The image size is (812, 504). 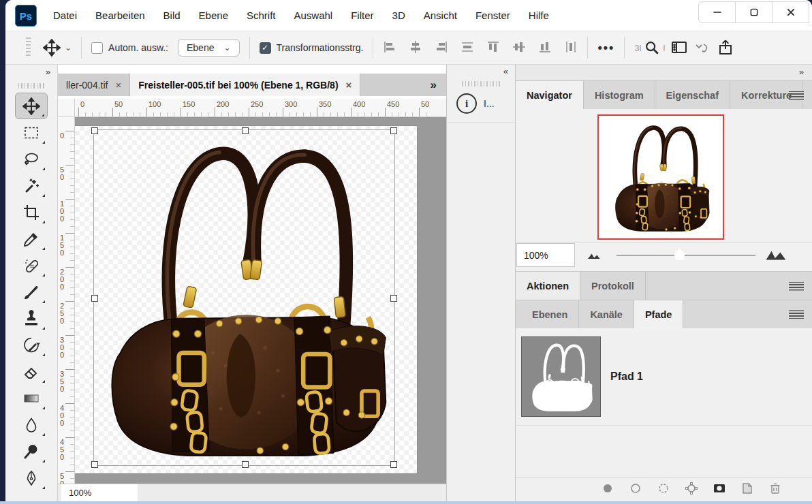 What do you see at coordinates (120, 15) in the screenshot?
I see `menu-bearbeiten: Bearbeiten` at bounding box center [120, 15].